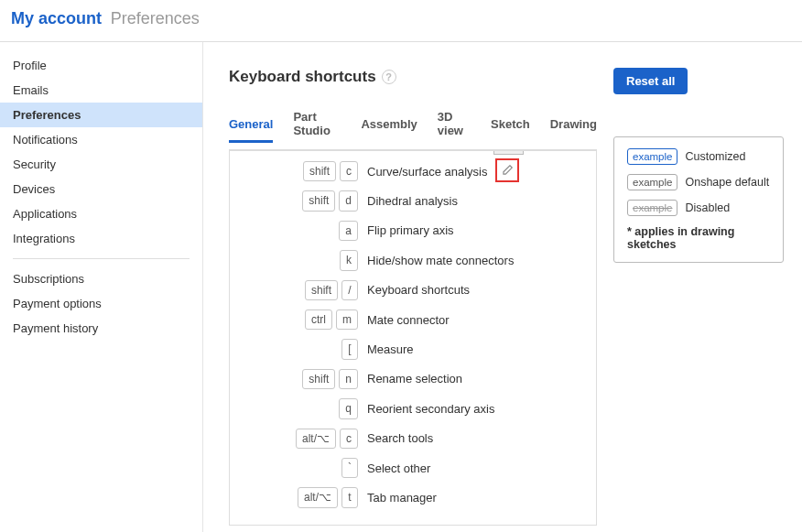 This screenshot has height=532, width=802. What do you see at coordinates (101, 278) in the screenshot?
I see `sidebar-item-subscriptions: Subscriptions` at bounding box center [101, 278].